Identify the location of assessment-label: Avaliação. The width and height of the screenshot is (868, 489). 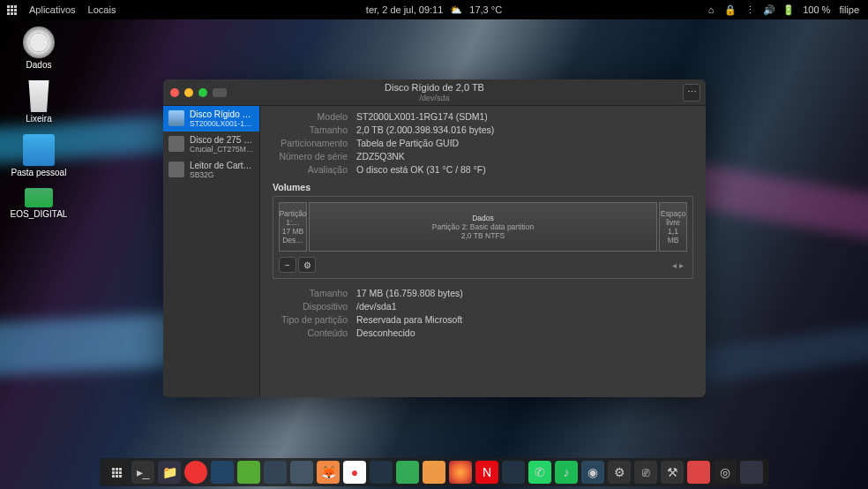
(311, 169).